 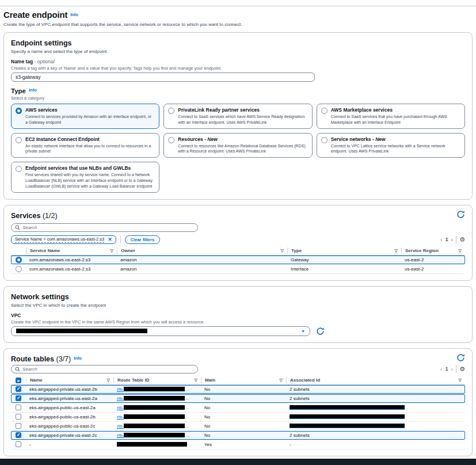 What do you see at coordinates (391, 116) in the screenshot?
I see `type-option-card: AWS Marketplace services Connect to SaaS…` at bounding box center [391, 116].